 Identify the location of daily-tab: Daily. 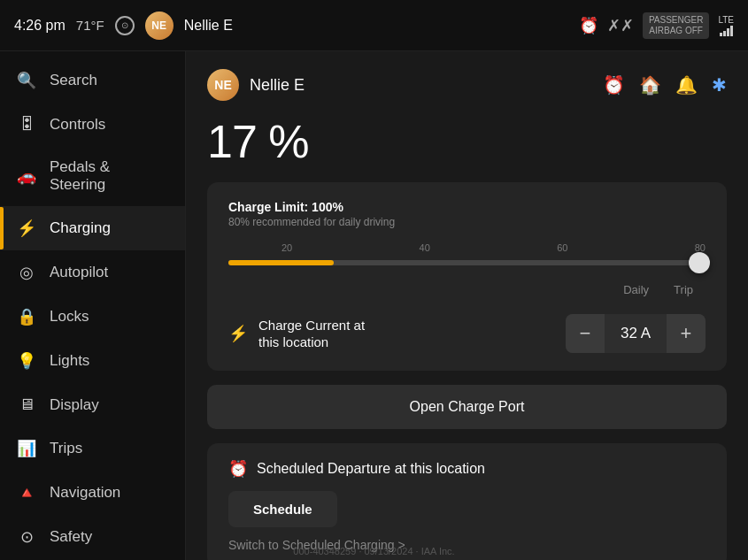
(636, 290).